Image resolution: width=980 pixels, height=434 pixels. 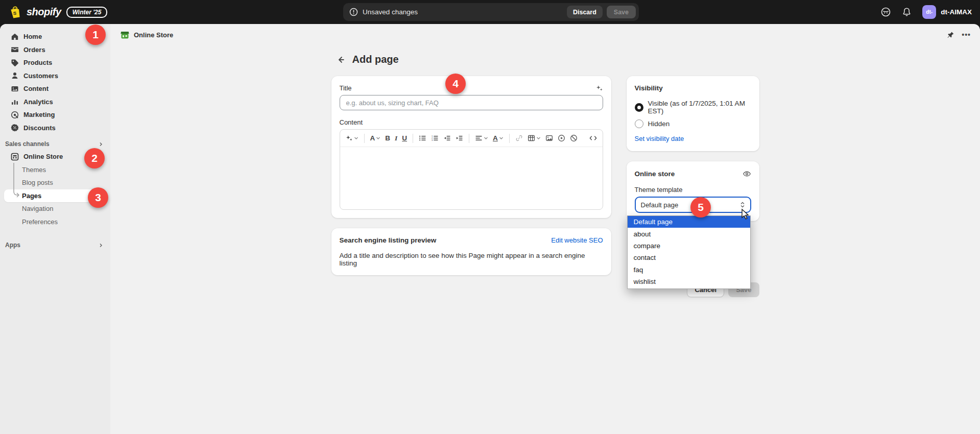 What do you see at coordinates (639, 124) in the screenshot?
I see `radio-unselected` at bounding box center [639, 124].